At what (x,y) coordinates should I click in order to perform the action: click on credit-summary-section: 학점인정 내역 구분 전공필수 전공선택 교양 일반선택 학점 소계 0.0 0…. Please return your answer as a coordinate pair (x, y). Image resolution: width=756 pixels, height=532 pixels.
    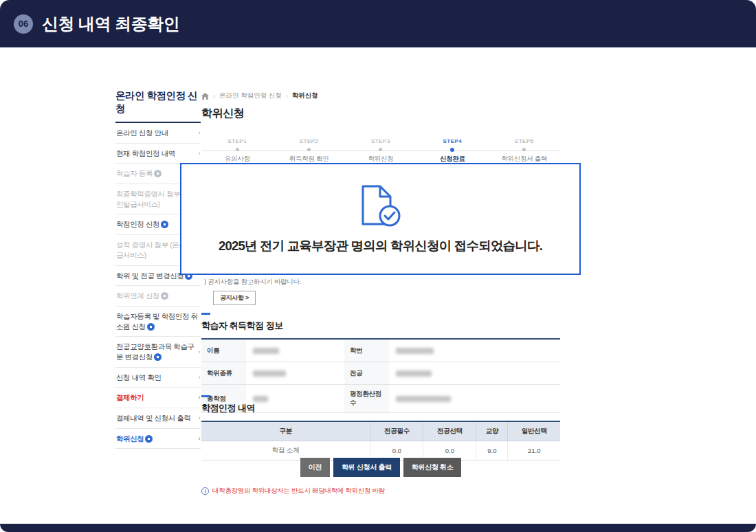
    Looking at the image, I should click on (381, 428).